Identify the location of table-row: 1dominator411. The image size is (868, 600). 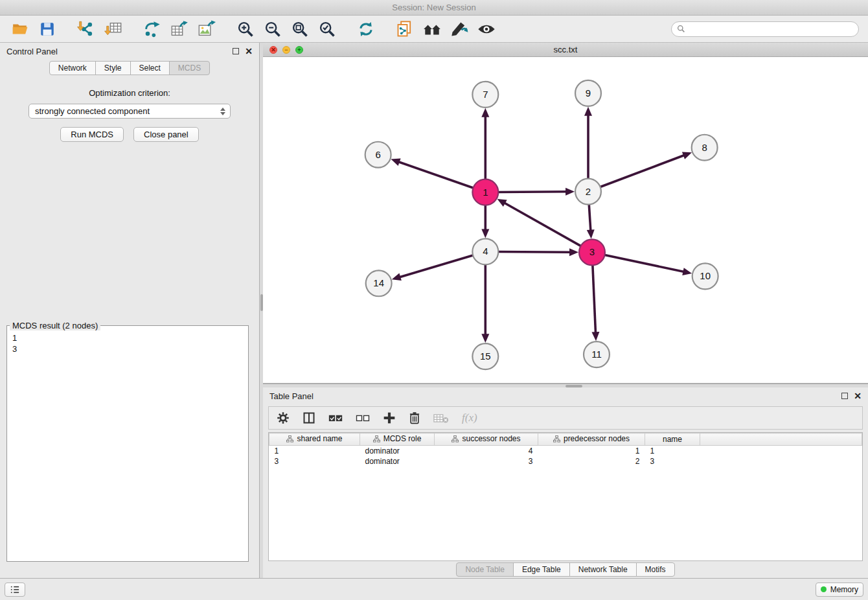
(566, 451).